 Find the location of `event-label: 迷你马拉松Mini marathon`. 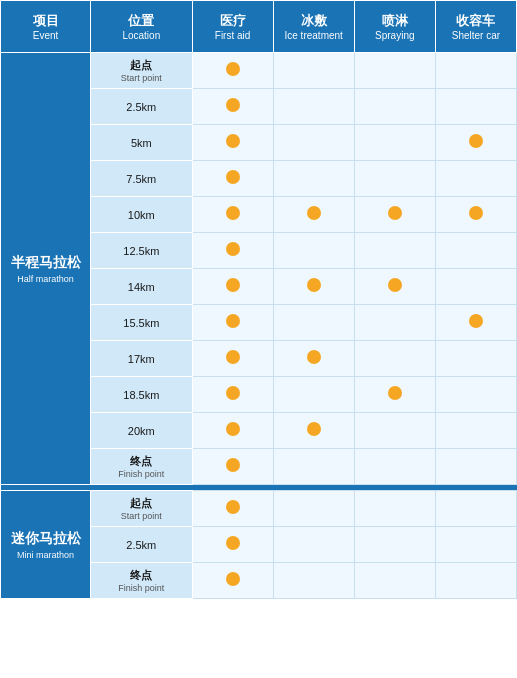

event-label: 迷你马拉松Mini marathon is located at coordinates (46, 545).